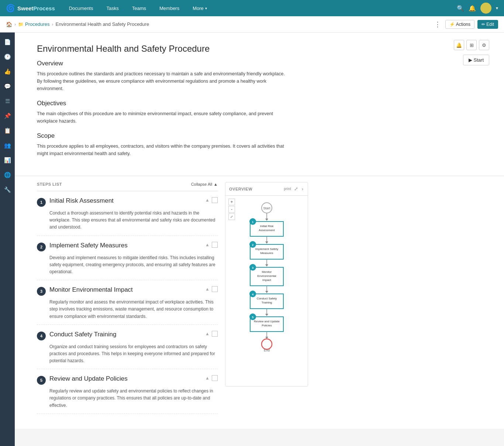 This screenshot has width=504, height=446. Describe the element at coordinates (21, 24) in the screenshot. I see `procedures-folder-icon: 📁` at that location.